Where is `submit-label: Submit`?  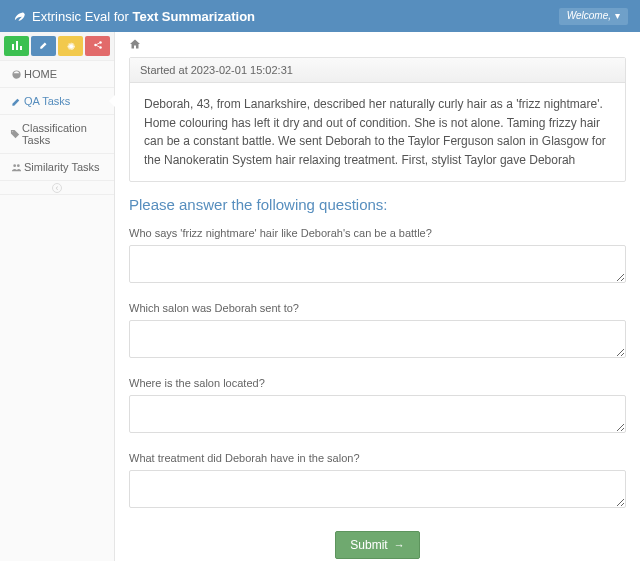
submit-label: Submit is located at coordinates (368, 545).